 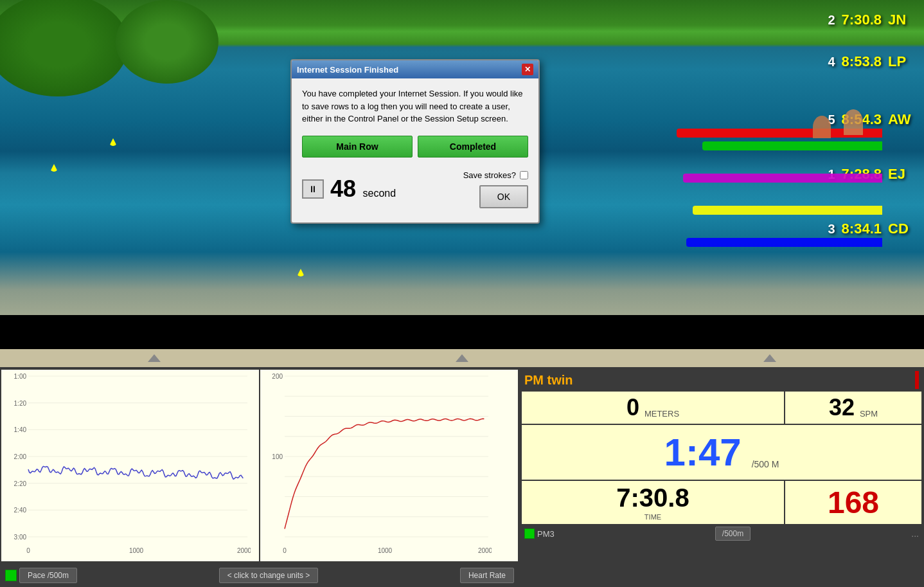 What do you see at coordinates (722, 380) in the screenshot?
I see `pm-header: PM twin` at bounding box center [722, 380].